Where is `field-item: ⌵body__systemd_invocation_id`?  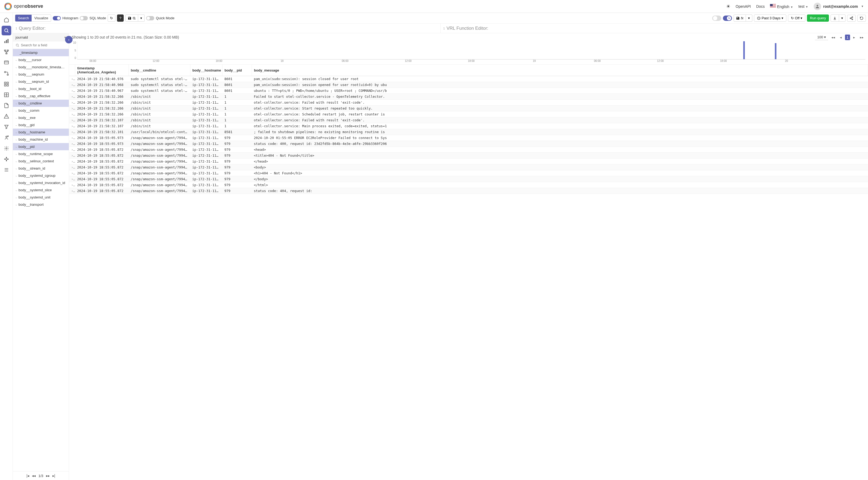 field-item: ⌵body__systemd_invocation_id is located at coordinates (41, 183).